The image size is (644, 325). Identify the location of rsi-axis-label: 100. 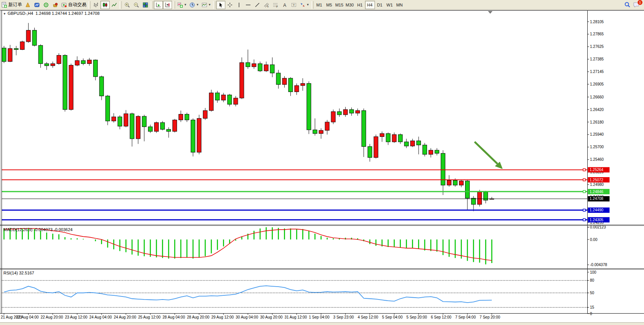
(593, 272).